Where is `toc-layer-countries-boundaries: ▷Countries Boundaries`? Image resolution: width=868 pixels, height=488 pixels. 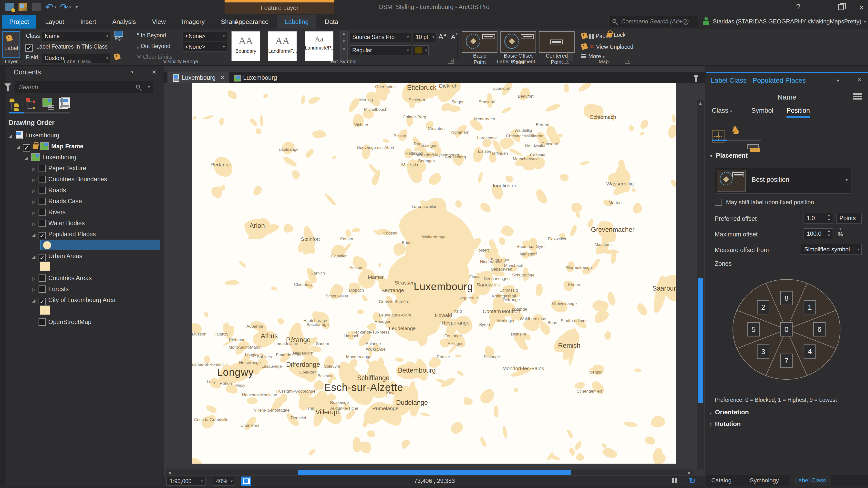 toc-layer-countries-boundaries: ▷Countries Boundaries is located at coordinates (69, 179).